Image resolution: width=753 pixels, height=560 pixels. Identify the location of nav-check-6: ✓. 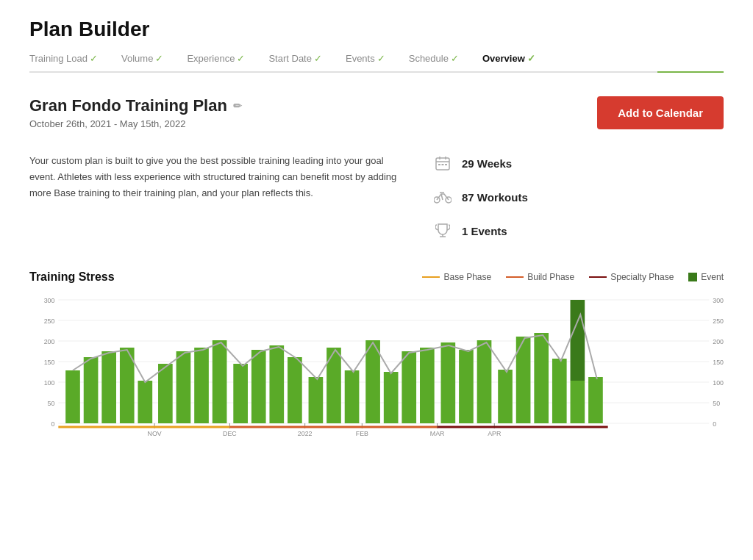
(531, 59).